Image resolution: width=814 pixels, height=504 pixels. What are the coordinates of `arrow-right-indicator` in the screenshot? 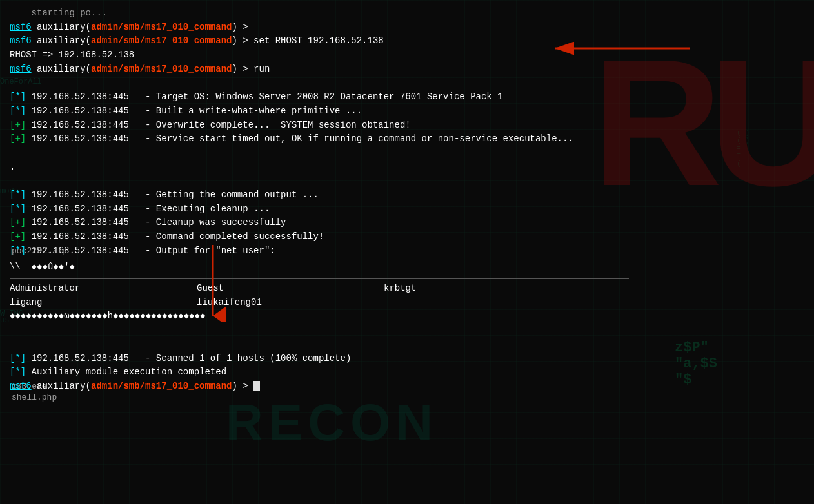 It's located at (622, 48).